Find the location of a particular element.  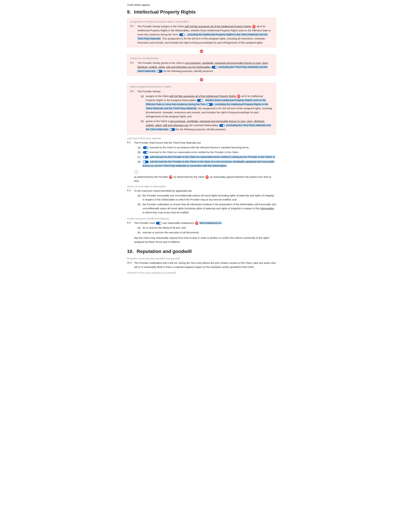

full-title-guarantee-text: with full title guarantee all of the Int… is located at coordinates (218, 26).